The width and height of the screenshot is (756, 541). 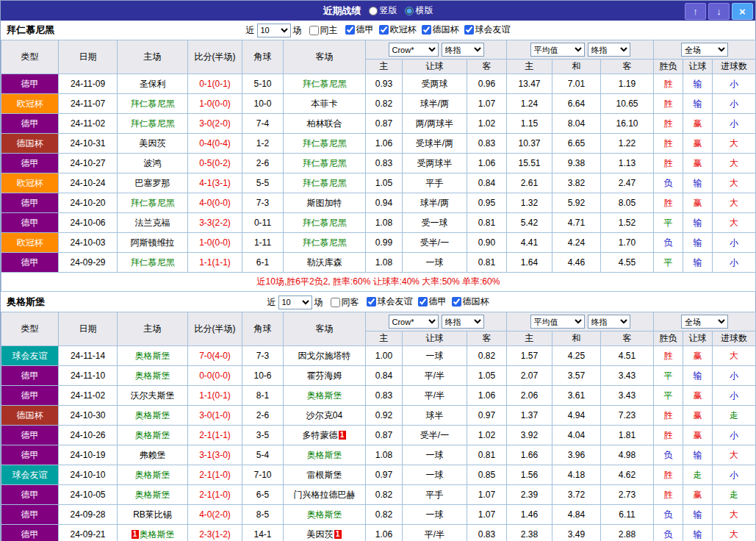 I want to click on handicap-home-odds: 0.92, so click(x=384, y=416).